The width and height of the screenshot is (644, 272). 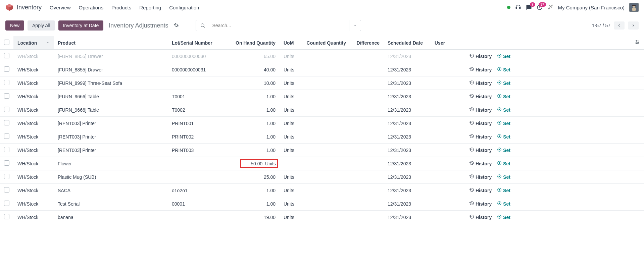 I want to click on table-row: WH/Stock [FURN_8855] Drawer 000000000003…, so click(x=322, y=70).